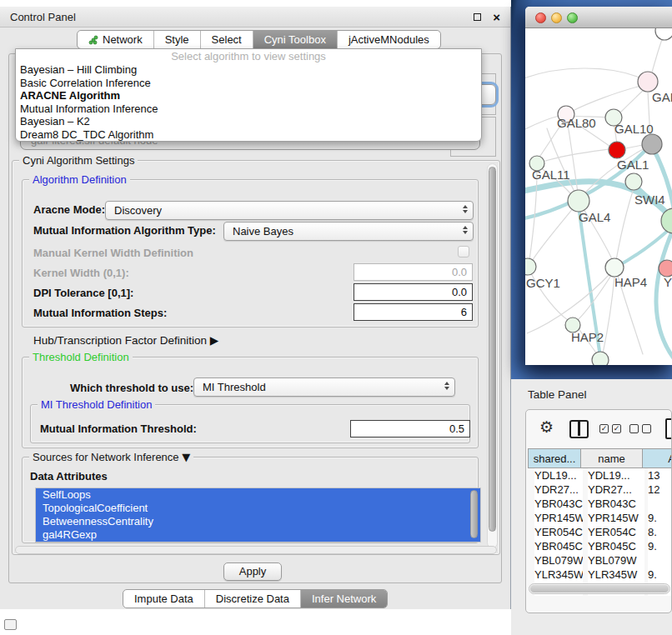 This screenshot has width=672, height=635. Describe the element at coordinates (256, 550) in the screenshot. I see `settings-hscrollbar` at that location.